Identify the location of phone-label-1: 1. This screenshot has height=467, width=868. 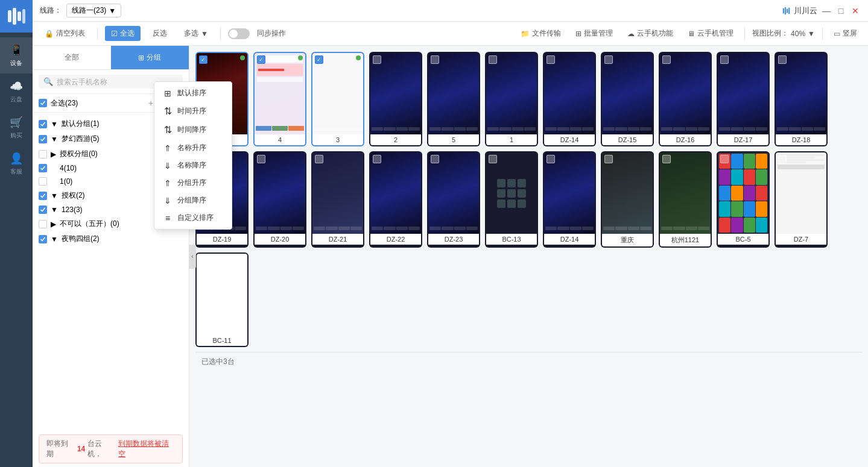
(512, 140).